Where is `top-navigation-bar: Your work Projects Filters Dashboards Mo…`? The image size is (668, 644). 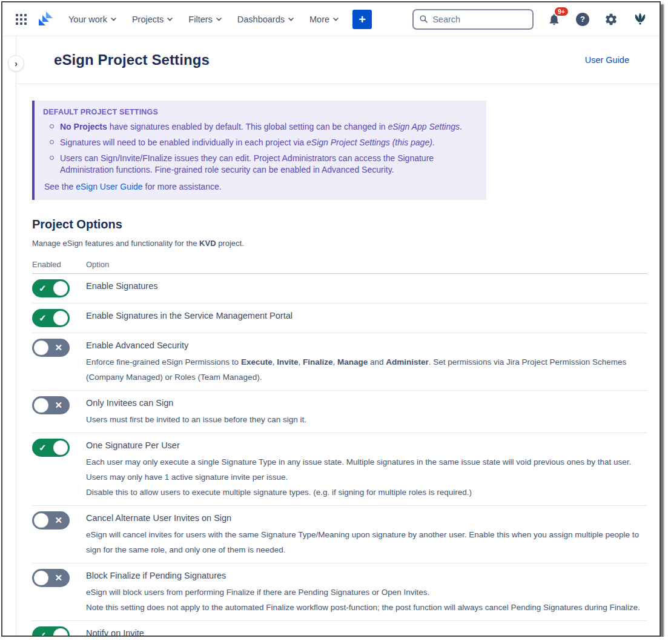 top-navigation-bar: Your work Projects Filters Dashboards Mo… is located at coordinates (331, 19).